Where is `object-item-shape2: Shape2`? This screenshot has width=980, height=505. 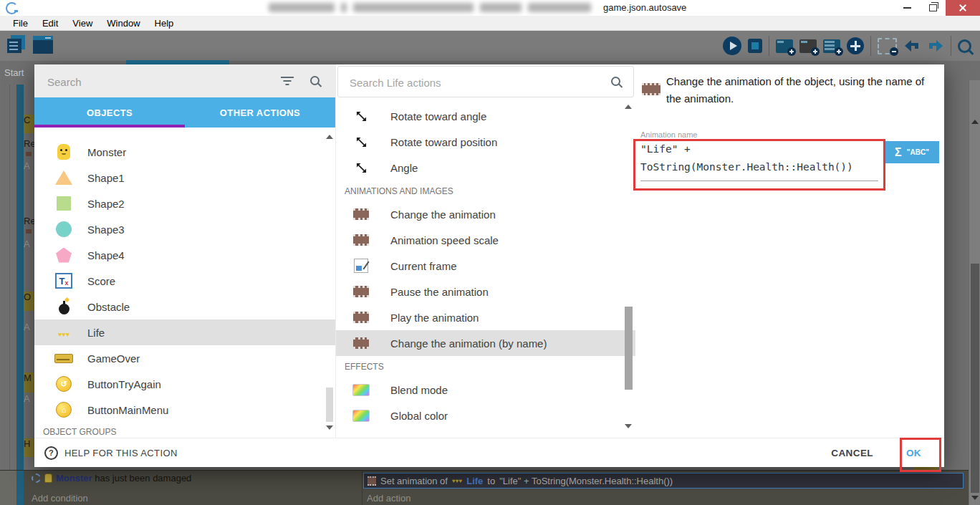 object-item-shape2: Shape2 is located at coordinates (185, 203).